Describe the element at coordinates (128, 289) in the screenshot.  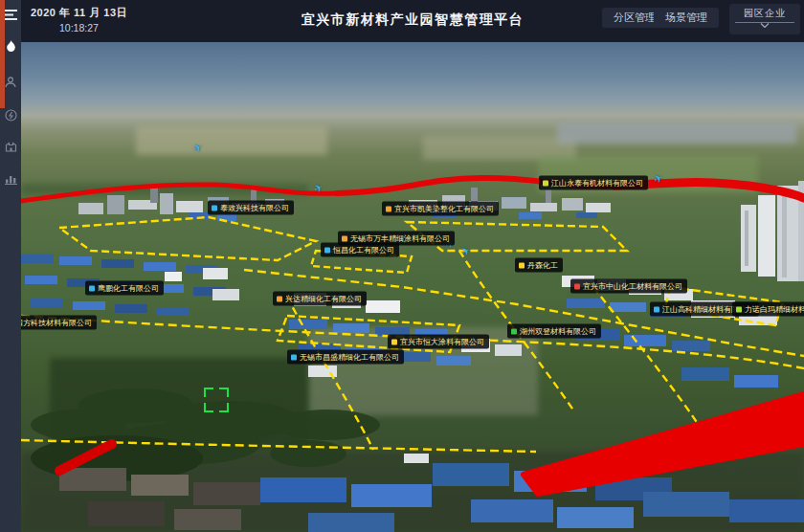
I see `company-label-text: 鹰鹏化工有限公司` at that location.